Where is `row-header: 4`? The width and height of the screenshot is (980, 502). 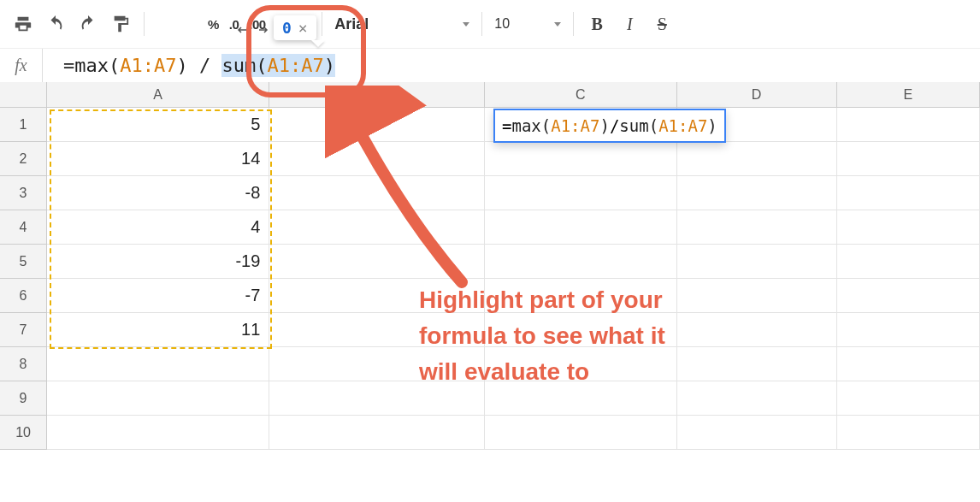 row-header: 4 is located at coordinates (24, 227).